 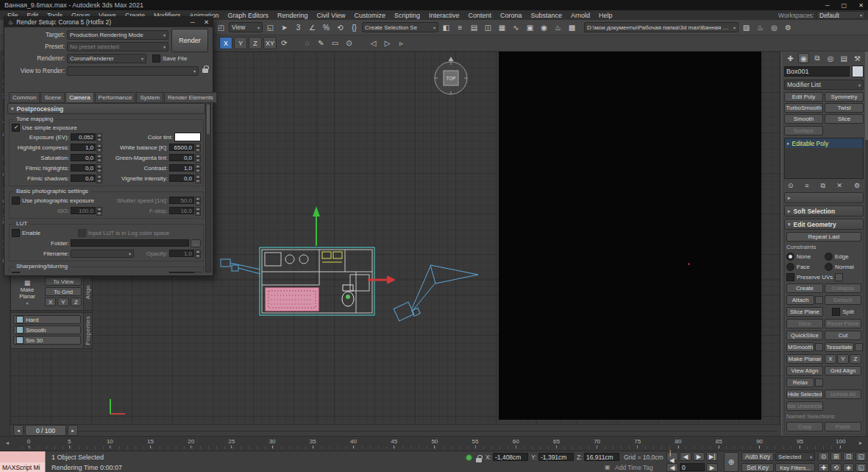 I want to click on zoom-region-icon: ◱, so click(x=861, y=457).